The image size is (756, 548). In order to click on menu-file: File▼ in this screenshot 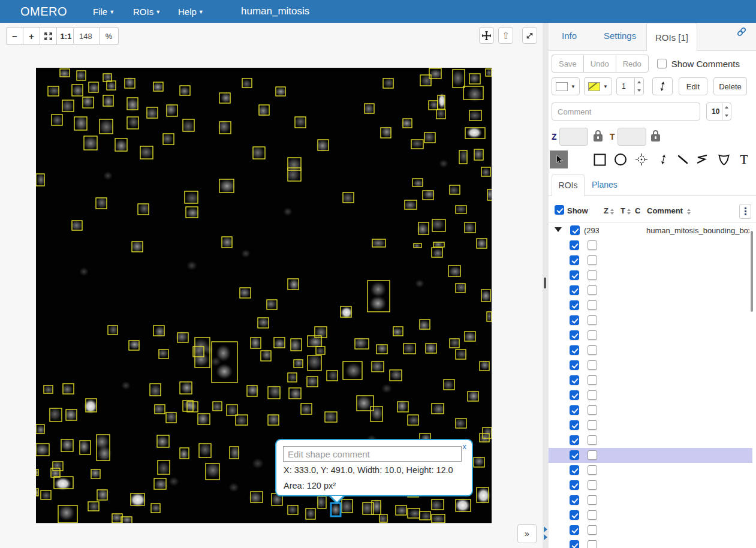, I will do `click(104, 12)`.